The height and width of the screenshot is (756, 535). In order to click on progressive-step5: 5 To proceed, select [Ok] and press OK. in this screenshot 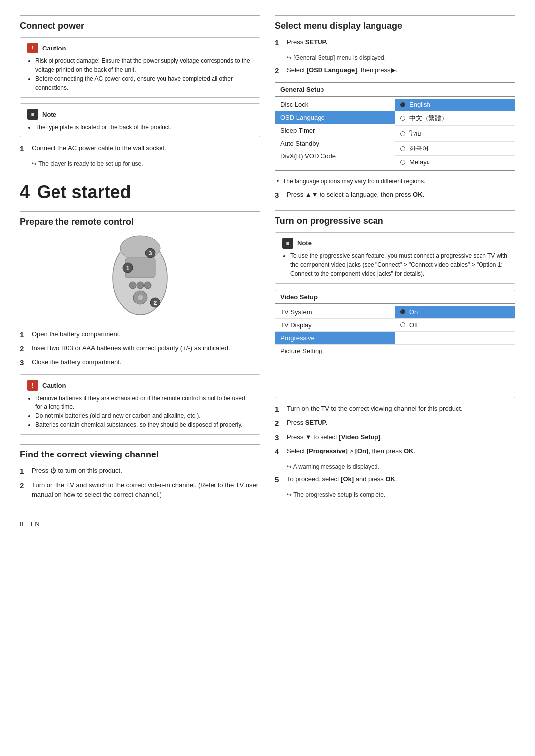, I will do `click(395, 480)`.